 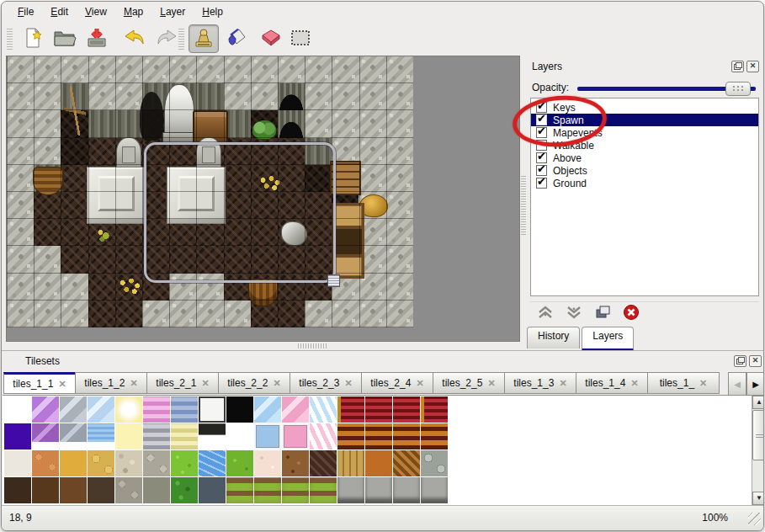 I want to click on tileset-tab-tiles_1_3: tiles_1_3✕, so click(x=540, y=383).